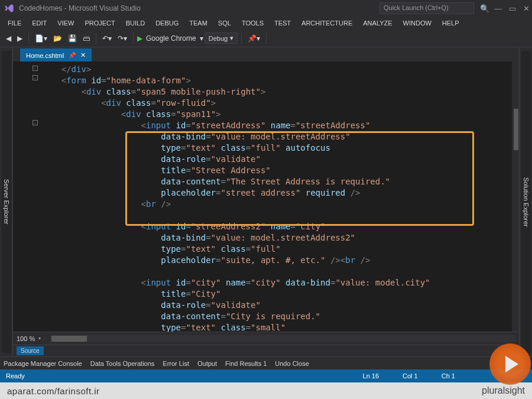  I want to click on window-title: CodedHomes - Microsoft Visual Studio, so click(199, 8).